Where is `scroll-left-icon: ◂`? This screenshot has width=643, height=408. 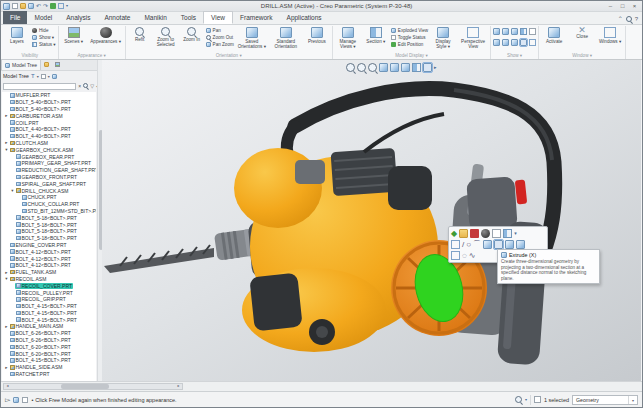 scroll-left-icon: ◂ is located at coordinates (8, 386).